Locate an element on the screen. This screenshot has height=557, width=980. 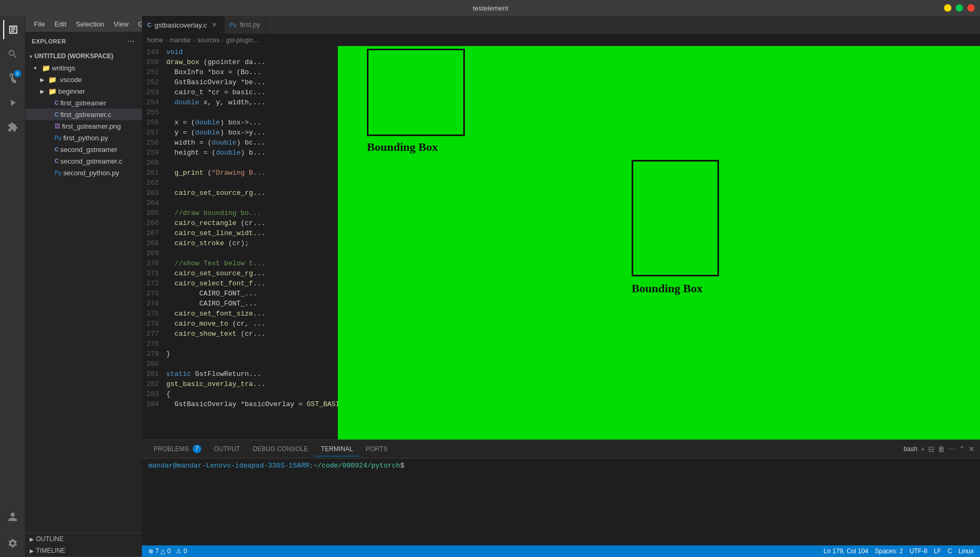
activity-icon-explorer is located at coordinates (13, 30).